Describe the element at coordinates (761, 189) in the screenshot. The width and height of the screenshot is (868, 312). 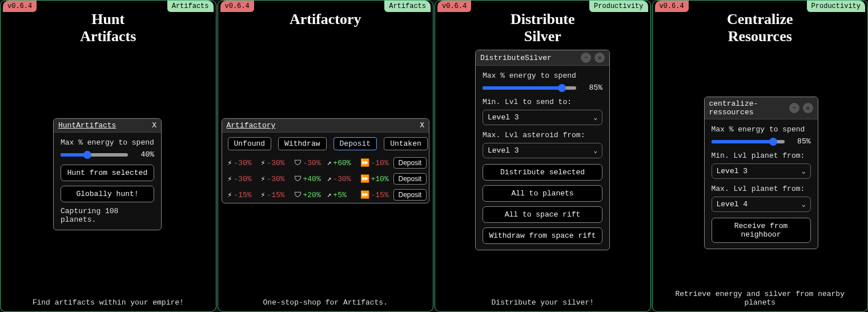
I see `max-level-label: Max. Lvl planet from:` at that location.